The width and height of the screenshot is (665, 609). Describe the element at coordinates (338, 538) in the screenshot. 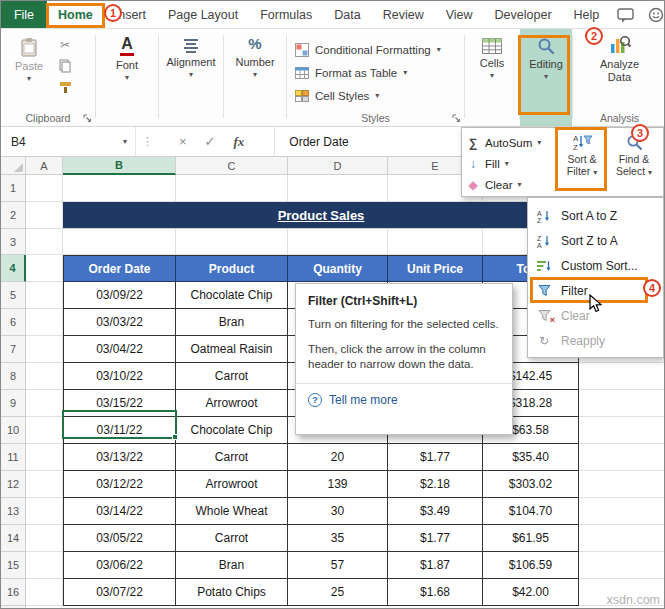

I see `table-cell: 35` at that location.